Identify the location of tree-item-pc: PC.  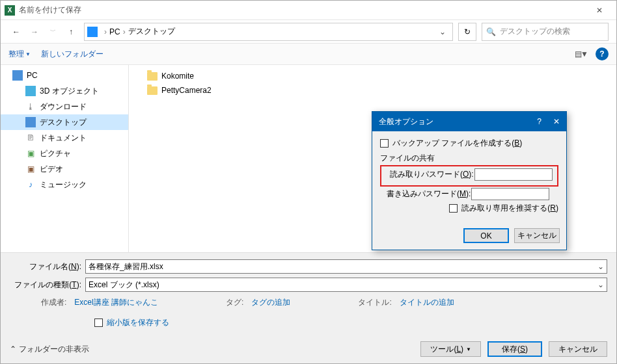
(64, 75).